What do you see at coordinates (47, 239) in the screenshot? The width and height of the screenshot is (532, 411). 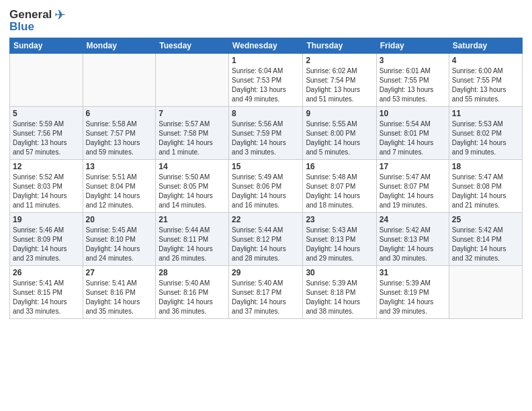 I see `calendar-cell: 19Sunrise: 5:46 AM Sunset: 8:09 PM Dayli…` at bounding box center [47, 239].